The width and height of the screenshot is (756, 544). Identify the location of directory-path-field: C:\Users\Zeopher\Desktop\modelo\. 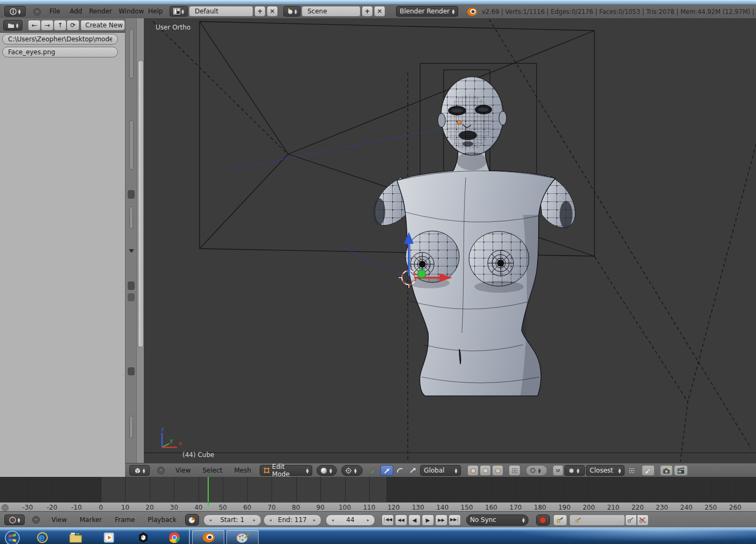
(60, 39).